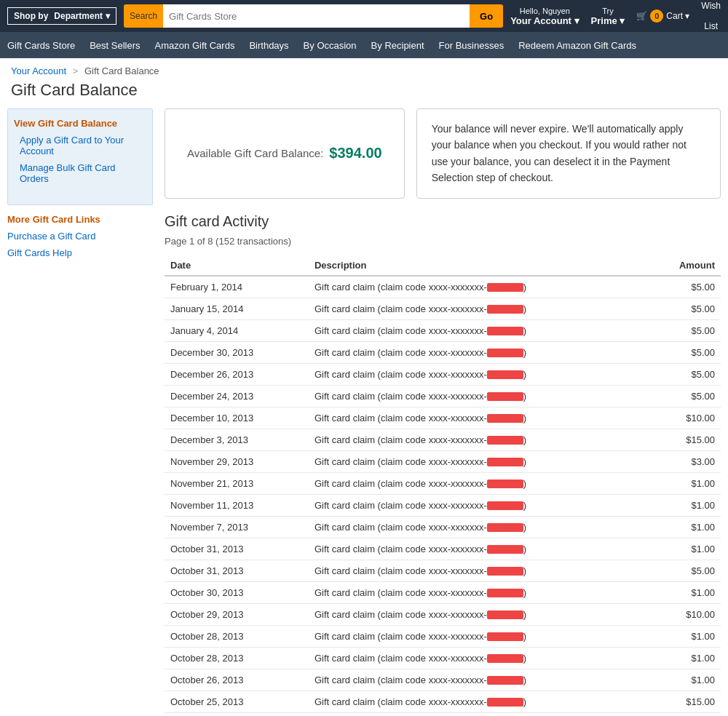 Image resolution: width=728 pixels, height=716 pixels. What do you see at coordinates (62, 16) in the screenshot?
I see `shop-by-department-button: Shop by Department ▾` at bounding box center [62, 16].